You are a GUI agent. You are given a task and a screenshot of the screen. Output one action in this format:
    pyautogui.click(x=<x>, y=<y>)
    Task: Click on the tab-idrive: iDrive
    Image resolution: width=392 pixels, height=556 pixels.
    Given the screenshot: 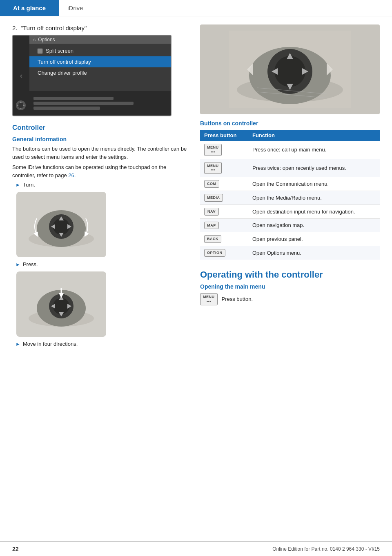 What is the action you would take?
    pyautogui.click(x=225, y=8)
    